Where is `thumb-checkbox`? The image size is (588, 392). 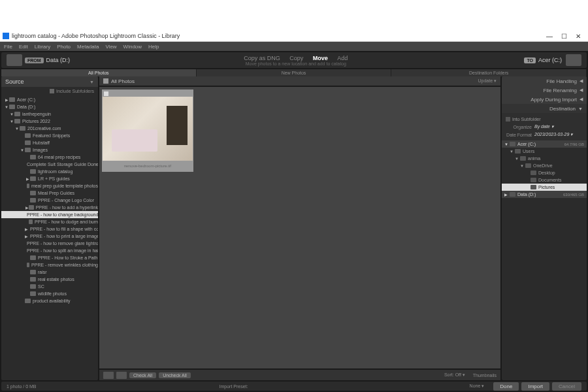
thumb-checkbox is located at coordinates (106, 94).